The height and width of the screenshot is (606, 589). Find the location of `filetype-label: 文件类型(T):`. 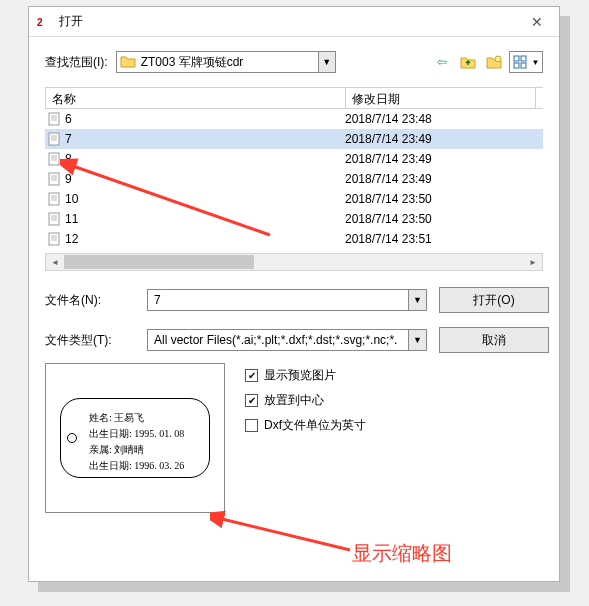

filetype-label: 文件类型(T): is located at coordinates (90, 340).